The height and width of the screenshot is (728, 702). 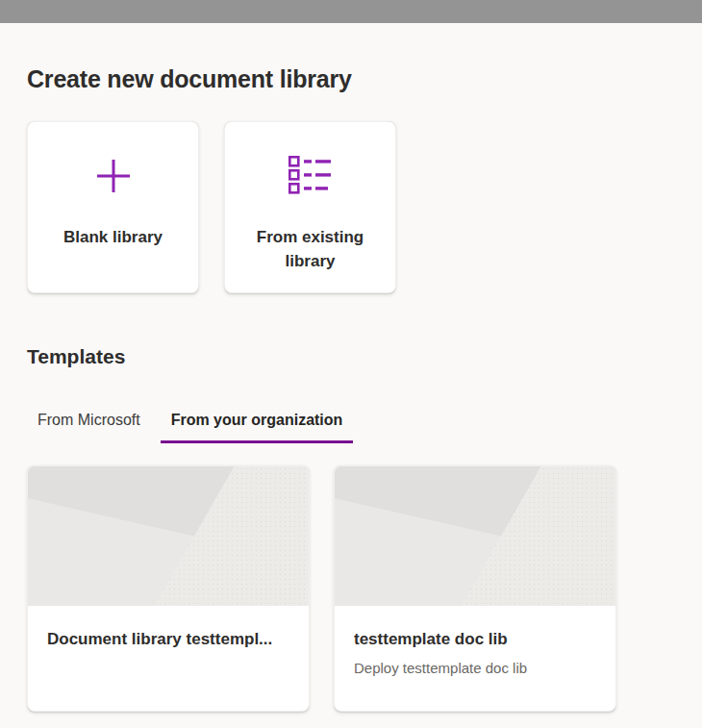 What do you see at coordinates (310, 208) in the screenshot?
I see `from-existing-library-card: From existing library` at bounding box center [310, 208].